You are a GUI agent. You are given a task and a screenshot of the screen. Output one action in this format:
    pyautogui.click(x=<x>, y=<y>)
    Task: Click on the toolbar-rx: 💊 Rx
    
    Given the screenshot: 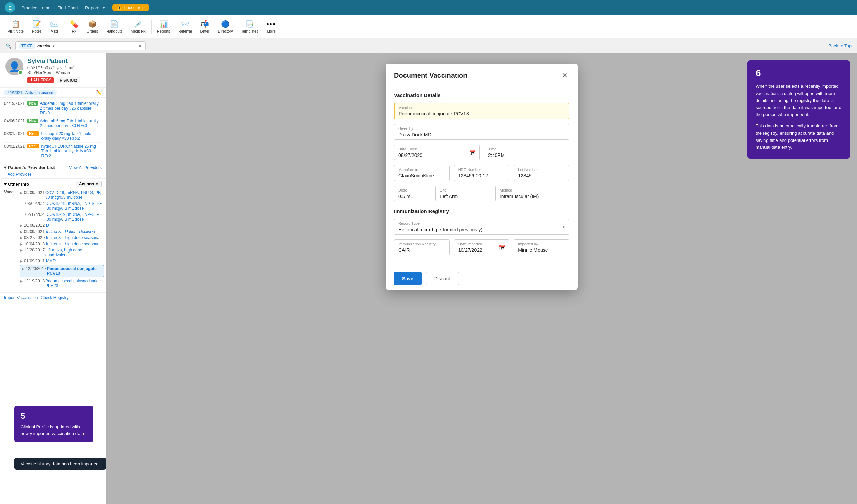 What is the action you would take?
    pyautogui.click(x=74, y=27)
    